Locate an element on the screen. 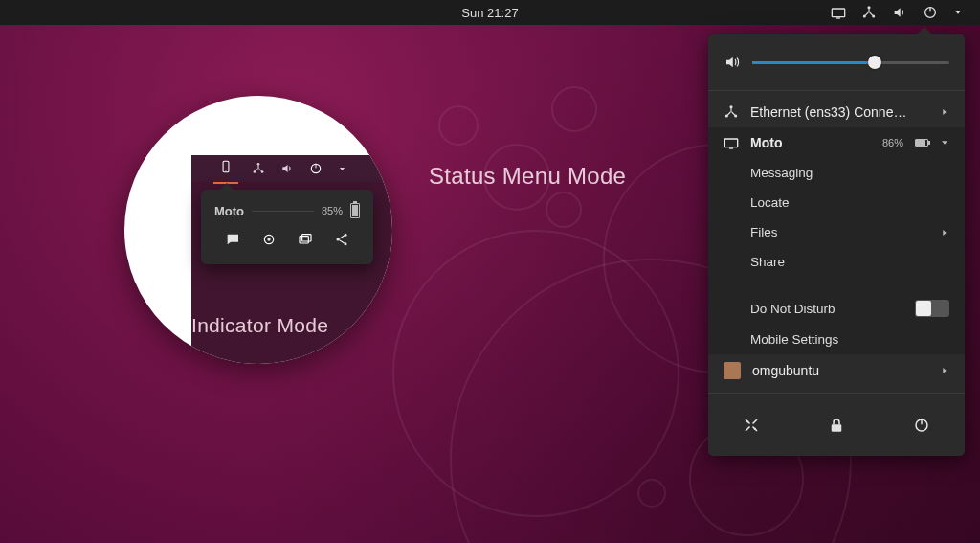 This screenshot has height=543, width=980. device-mobile-settings: Mobile Settings is located at coordinates (836, 339).